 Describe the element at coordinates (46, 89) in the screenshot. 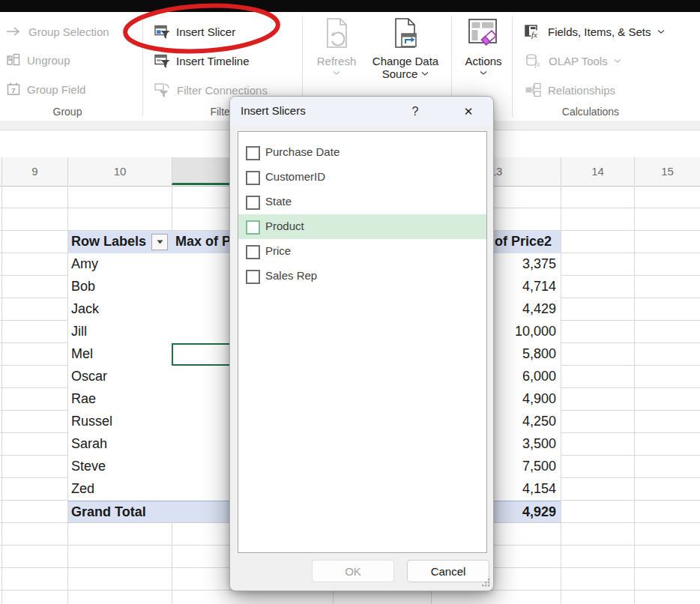

I see `group-field-button: 7 Group Field` at that location.